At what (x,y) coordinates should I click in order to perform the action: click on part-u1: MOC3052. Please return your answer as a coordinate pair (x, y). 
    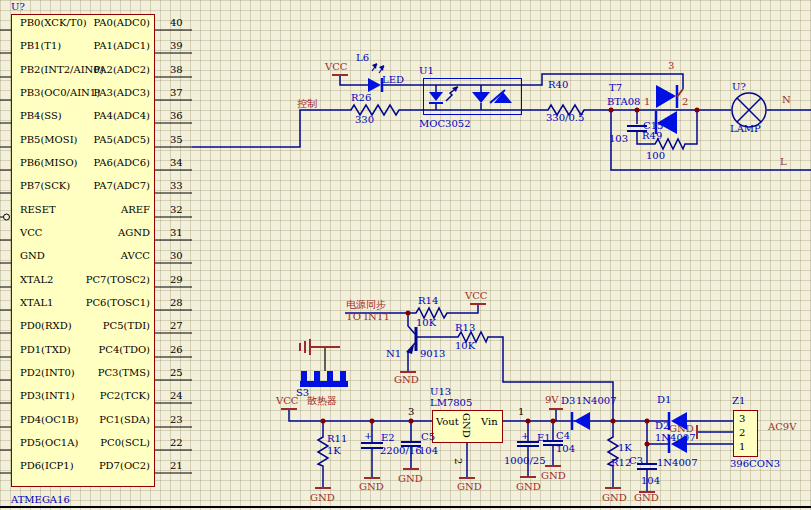
    Looking at the image, I should click on (445, 124).